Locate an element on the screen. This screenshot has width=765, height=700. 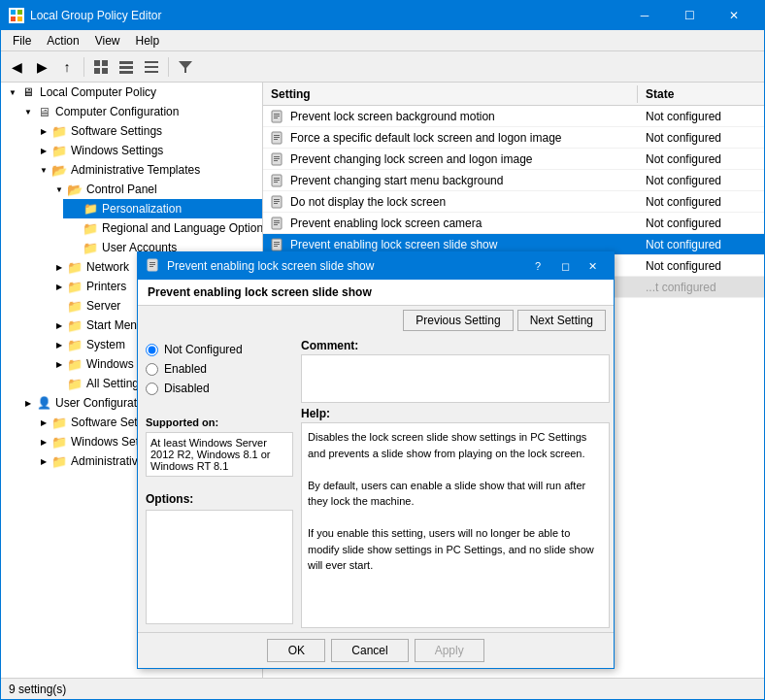
tree-item-windows-settings: ▶ 📁 Windows Settings is located at coordinates (148, 150).